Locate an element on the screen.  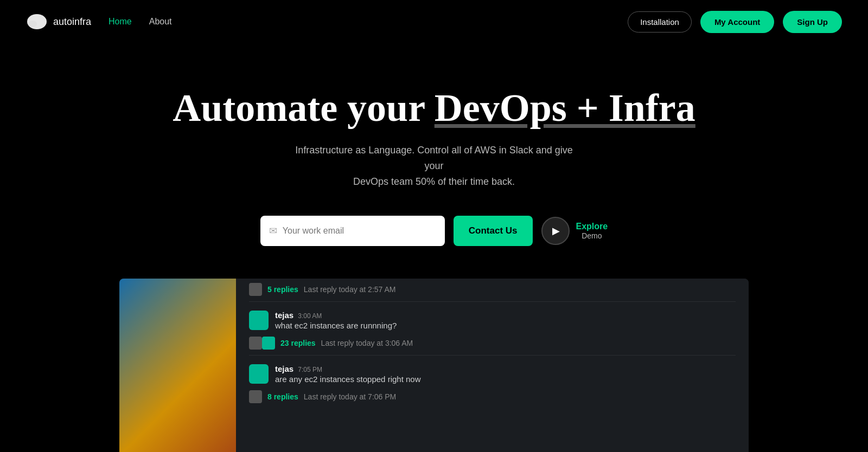
reply-meta-1: 5 replies Last reply today at 2:57 AM is located at coordinates (493, 289).